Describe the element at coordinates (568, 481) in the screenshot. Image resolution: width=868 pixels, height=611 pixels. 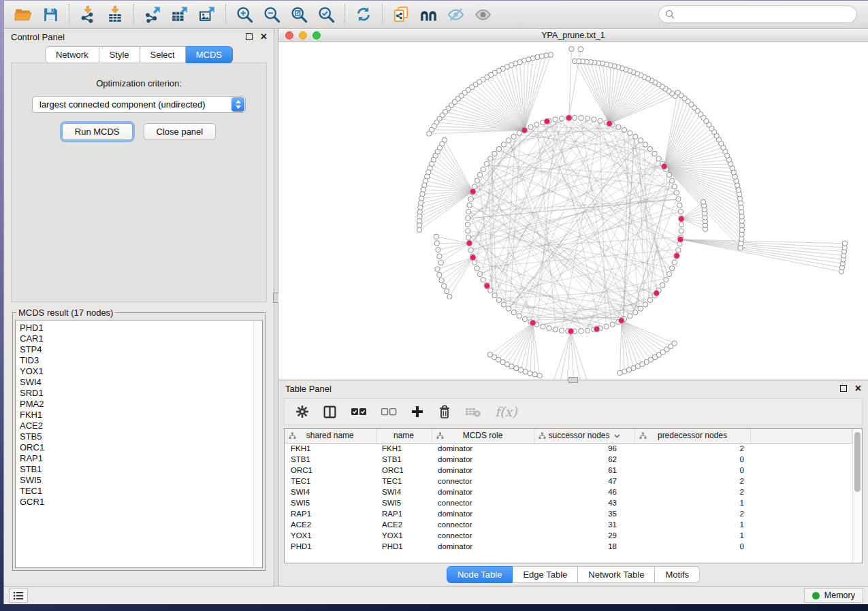
I see `table-row: TEC1TEC1connector472` at that location.